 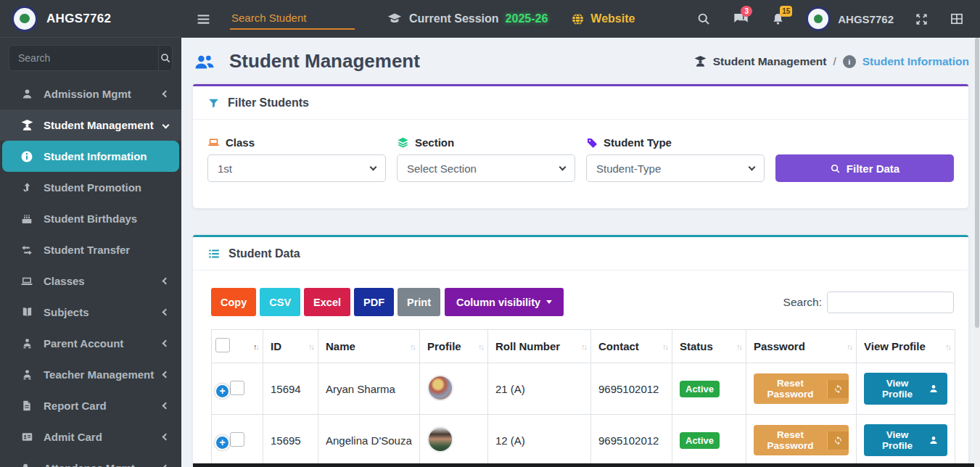 What do you see at coordinates (580, 19) in the screenshot?
I see `topbar: Current Session 2025-26 Website 3 15 AHG…` at bounding box center [580, 19].